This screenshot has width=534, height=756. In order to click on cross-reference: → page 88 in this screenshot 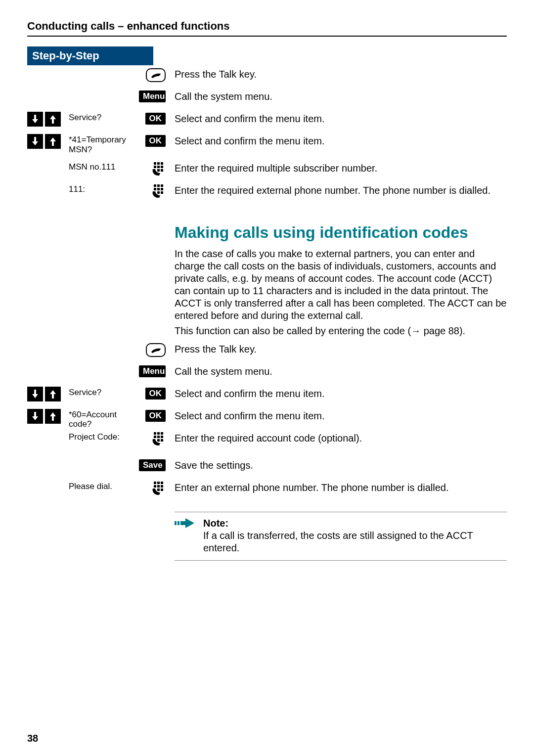, I will do `click(435, 331)`.